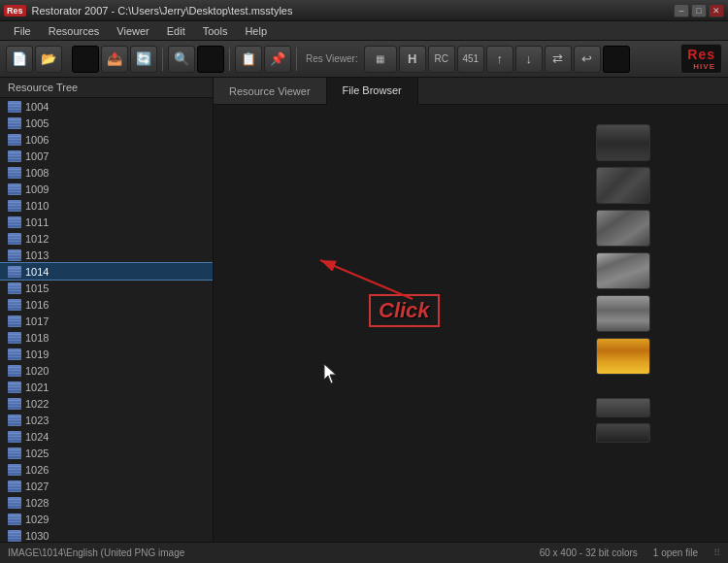 Image resolution: width=728 pixels, height=563 pixels. Describe the element at coordinates (211, 59) in the screenshot. I see `black-btn2` at that location.